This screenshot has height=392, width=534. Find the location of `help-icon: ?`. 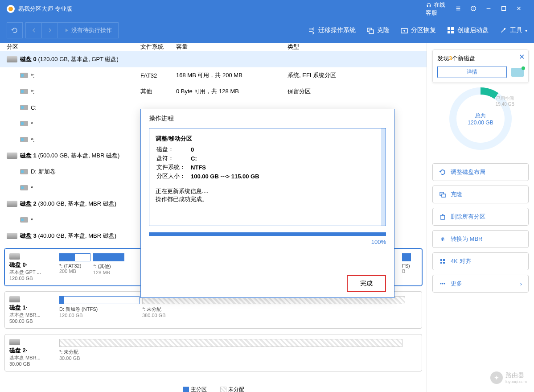

help-icon: ? is located at coordinates (473, 9).